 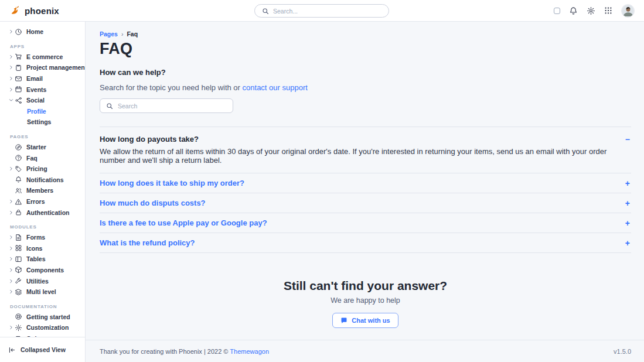 I want to click on sidebar-item-email: Email, so click(x=42, y=78).